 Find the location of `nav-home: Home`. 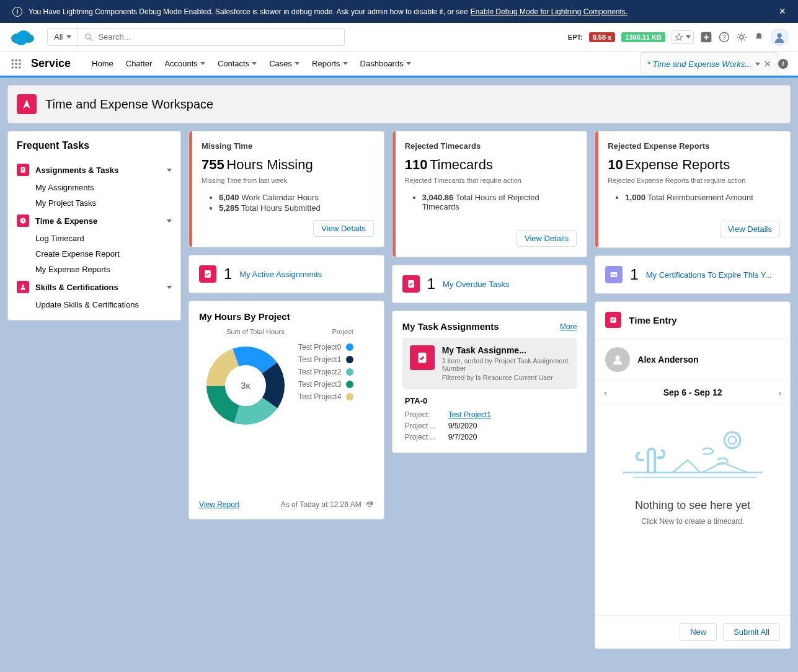

nav-home: Home is located at coordinates (103, 63).